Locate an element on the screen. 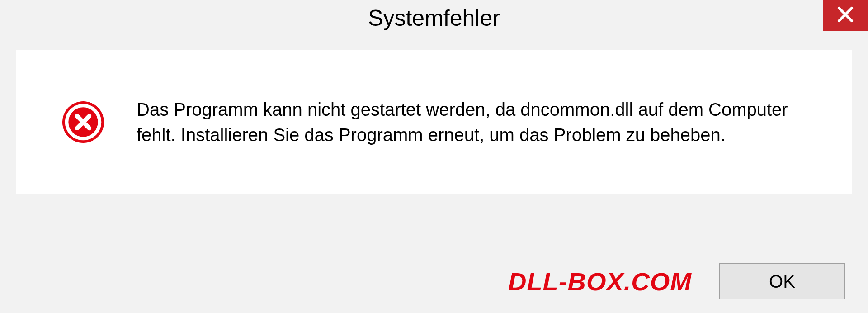 This screenshot has height=313, width=868. close-icon is located at coordinates (845, 15).